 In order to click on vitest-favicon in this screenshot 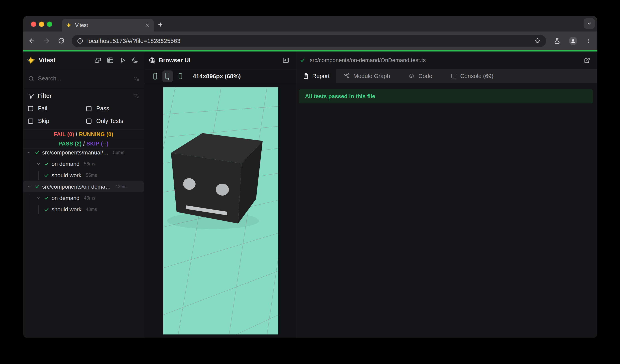, I will do `click(69, 25)`.